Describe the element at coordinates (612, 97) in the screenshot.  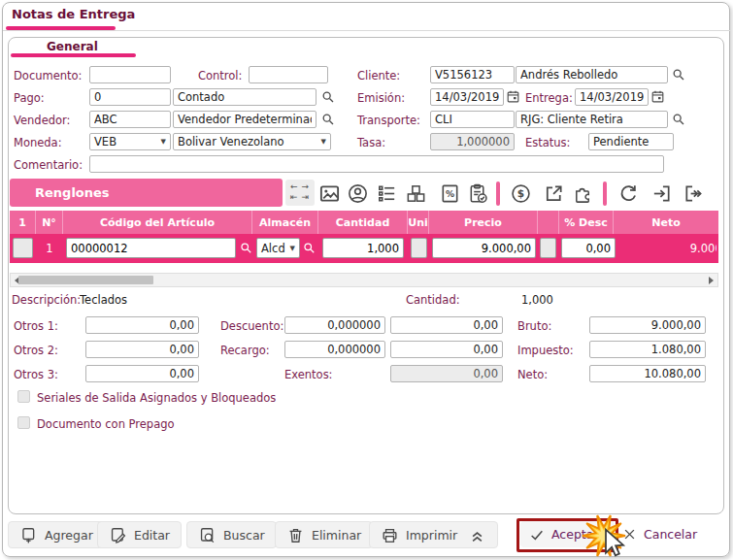
I see `entrega-input` at that location.